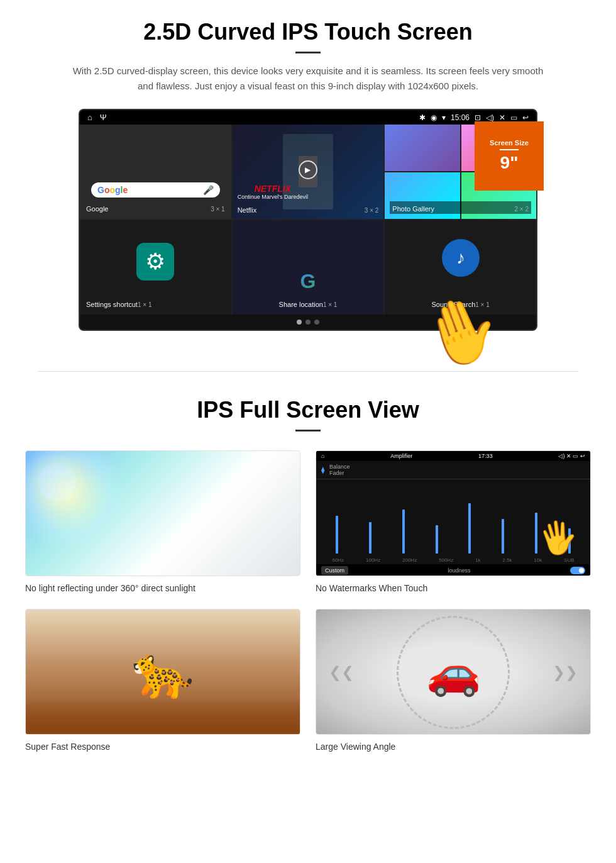  Describe the element at coordinates (156, 190) in the screenshot. I see `google-search-bar: Google 🎤` at that location.